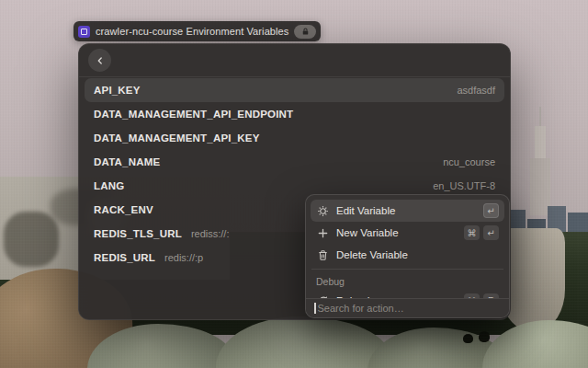 This screenshot has height=368, width=588. Describe the element at coordinates (176, 138) in the screenshot. I see `env-var-name: DATA_MANAGEMENT_API_KEY` at that location.